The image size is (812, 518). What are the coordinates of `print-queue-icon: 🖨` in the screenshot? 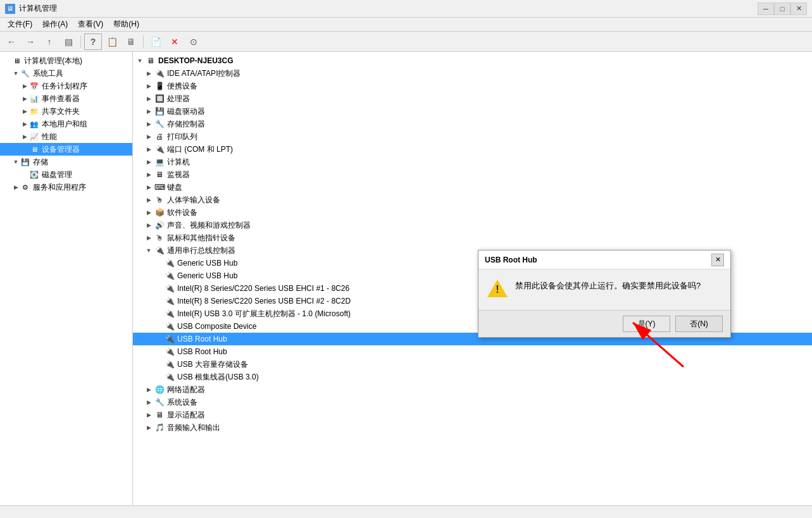 It's located at (159, 137).